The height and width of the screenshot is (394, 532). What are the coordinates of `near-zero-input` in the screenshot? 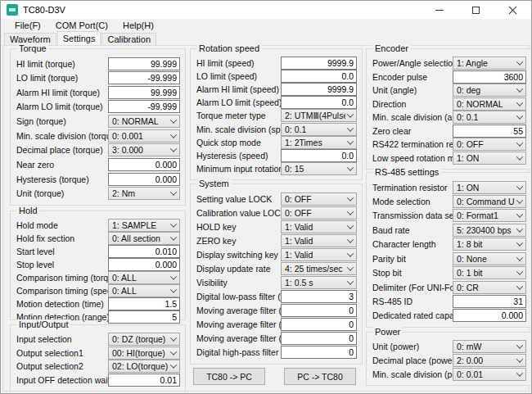 It's located at (144, 165).